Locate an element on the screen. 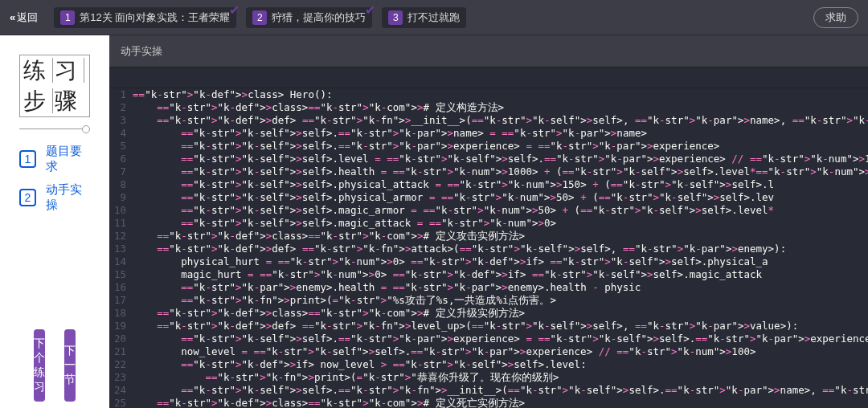 Image resolution: width=868 pixels, height=408 pixels. next-section-button: 下一节 is located at coordinates (70, 365).